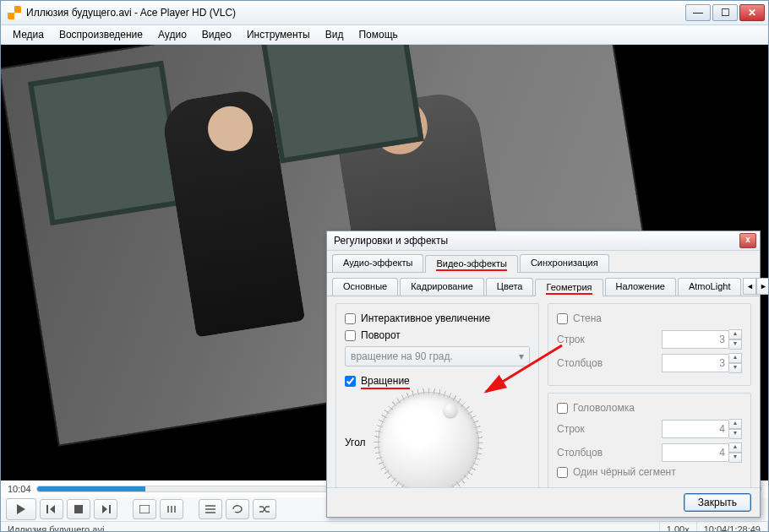  Describe the element at coordinates (762, 286) in the screenshot. I see `subtab-scroll-right: ►` at that location.